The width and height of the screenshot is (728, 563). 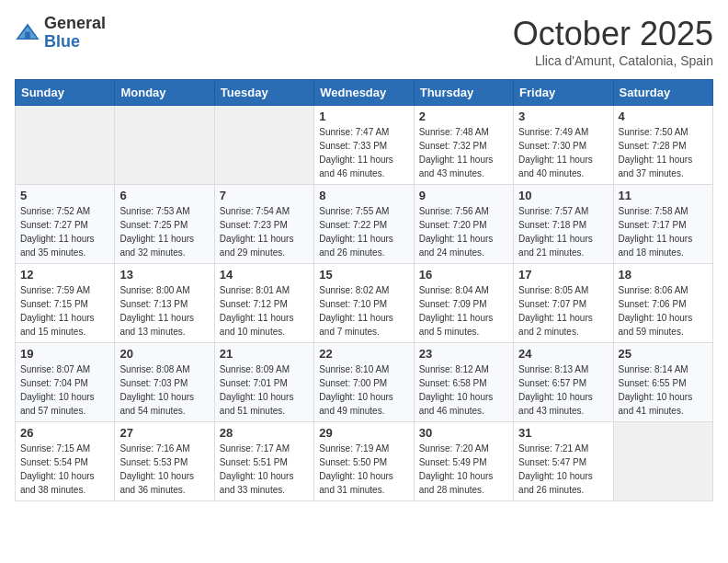 I want to click on day-number: 24, so click(x=563, y=353).